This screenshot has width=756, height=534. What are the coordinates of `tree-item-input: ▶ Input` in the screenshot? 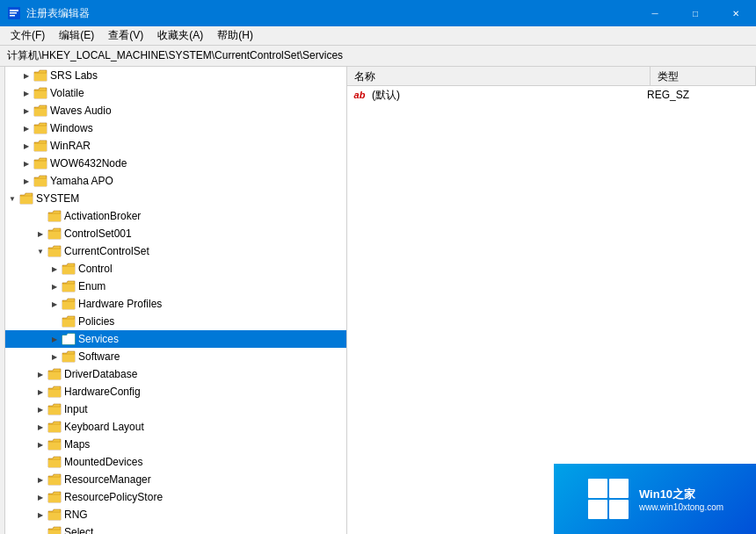 It's located at (173, 409).